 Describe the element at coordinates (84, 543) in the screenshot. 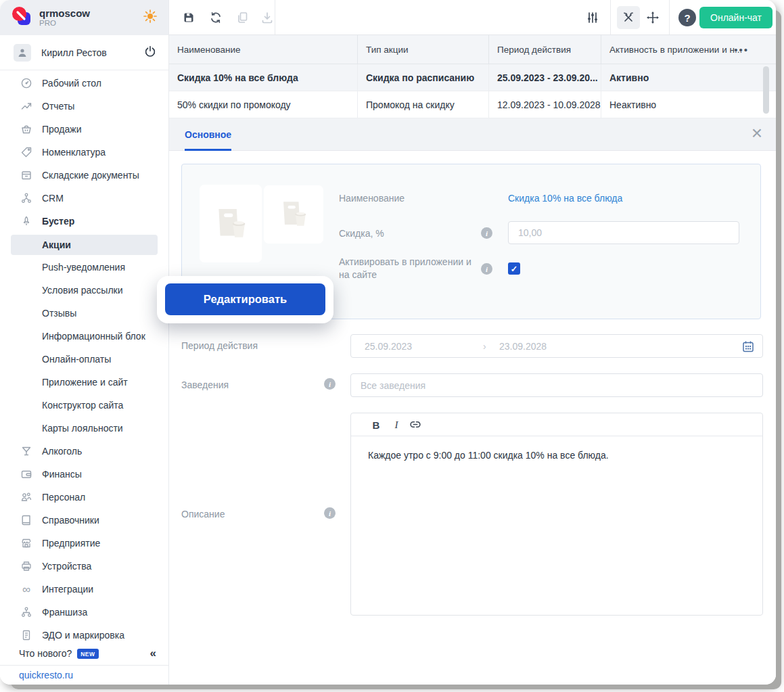

I see `sidebar-item-enterprise: Предприятие` at that location.